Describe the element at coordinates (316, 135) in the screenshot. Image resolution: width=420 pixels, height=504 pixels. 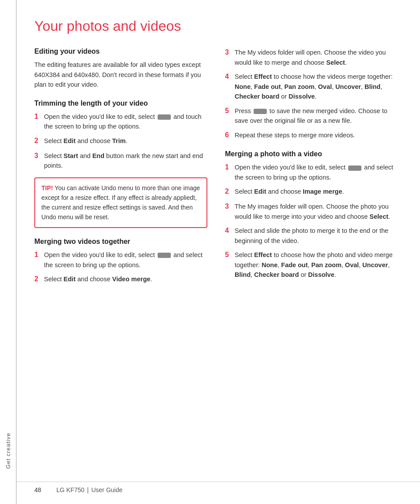
I see `list-content: Repeat these steps to merge more videos.` at that location.